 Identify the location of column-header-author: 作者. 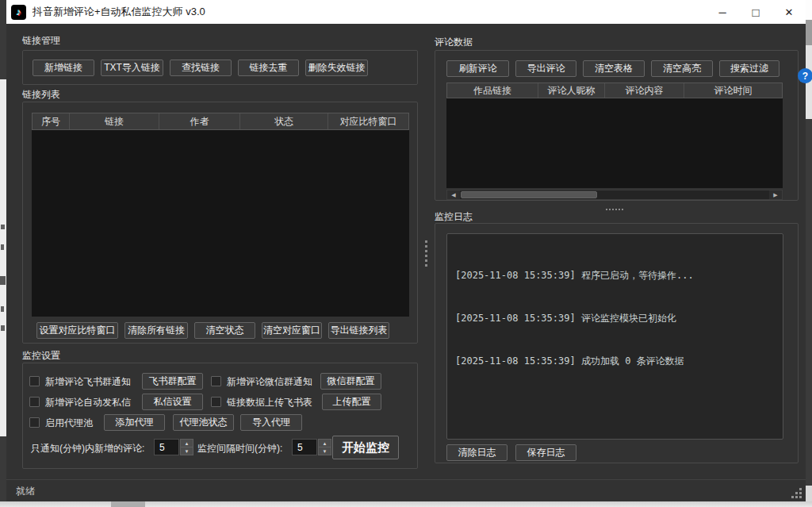
(200, 121).